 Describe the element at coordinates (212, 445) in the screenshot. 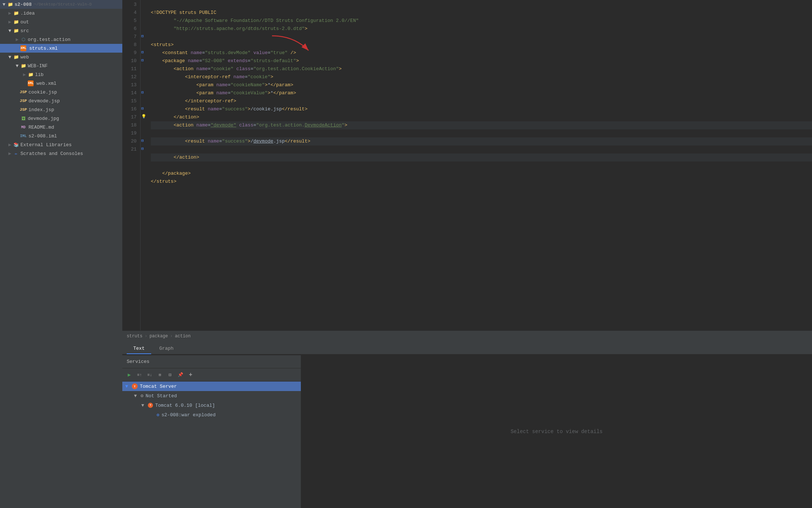

I see `services-content: ▼ T Tomcat Server ▼ ⚙ Not Started ▼` at that location.